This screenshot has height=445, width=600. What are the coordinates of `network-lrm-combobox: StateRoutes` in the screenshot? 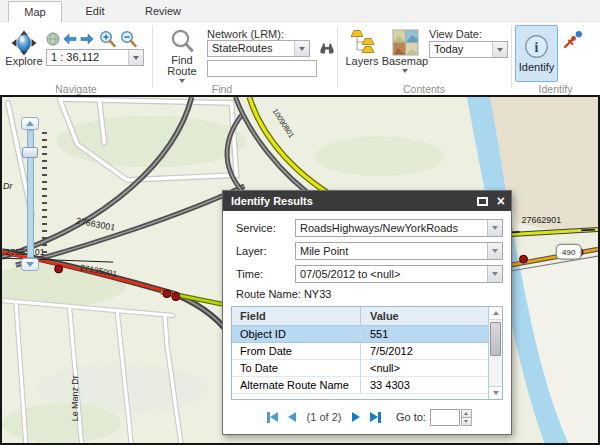 It's located at (258, 48).